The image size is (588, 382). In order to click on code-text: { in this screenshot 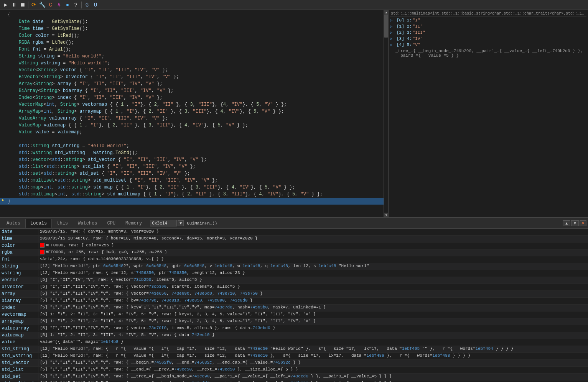, I will do `click(8, 15)`.